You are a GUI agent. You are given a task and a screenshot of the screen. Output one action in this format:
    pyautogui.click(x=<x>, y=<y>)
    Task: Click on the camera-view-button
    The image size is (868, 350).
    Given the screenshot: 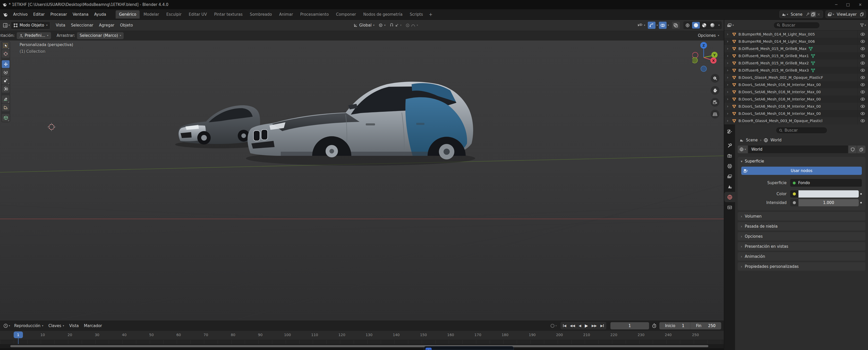 What is the action you would take?
    pyautogui.click(x=715, y=102)
    